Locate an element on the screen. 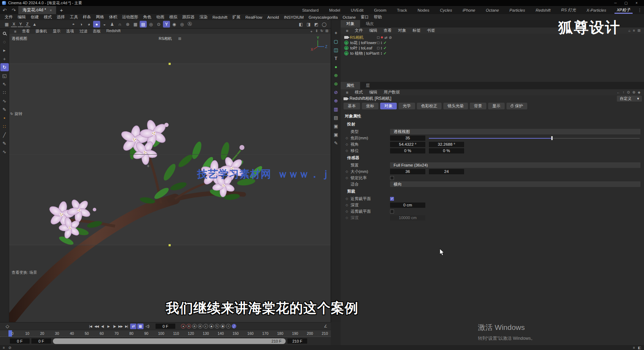  shift-x-input: 0 % is located at coordinates (408, 151).